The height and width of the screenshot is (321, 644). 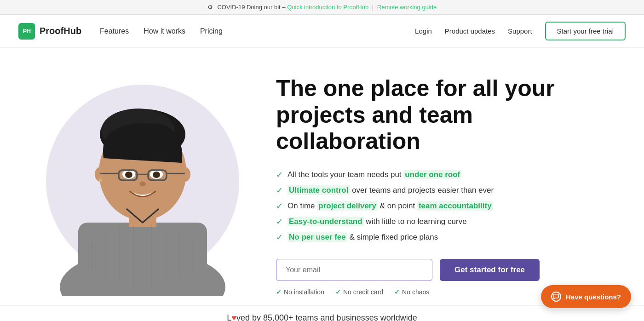 What do you see at coordinates (251, 7) in the screenshot?
I see `banner-prefix: COVID-19 Doing our bit –` at bounding box center [251, 7].